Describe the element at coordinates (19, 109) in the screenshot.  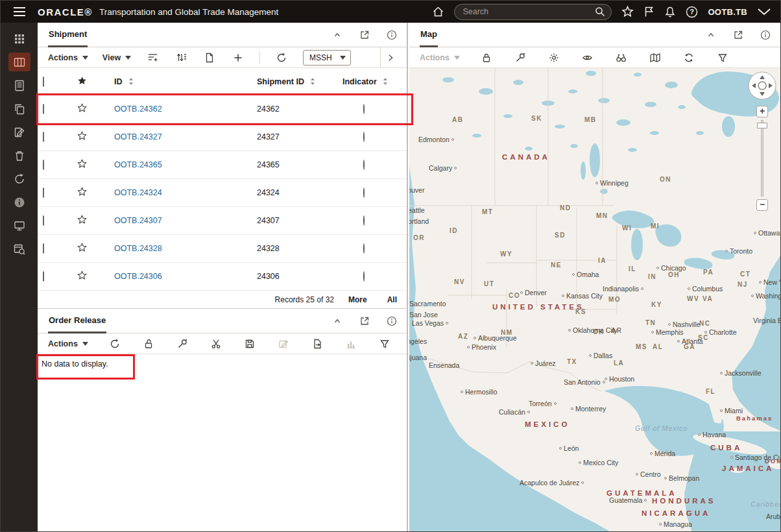
I see `nav-copy-button` at that location.